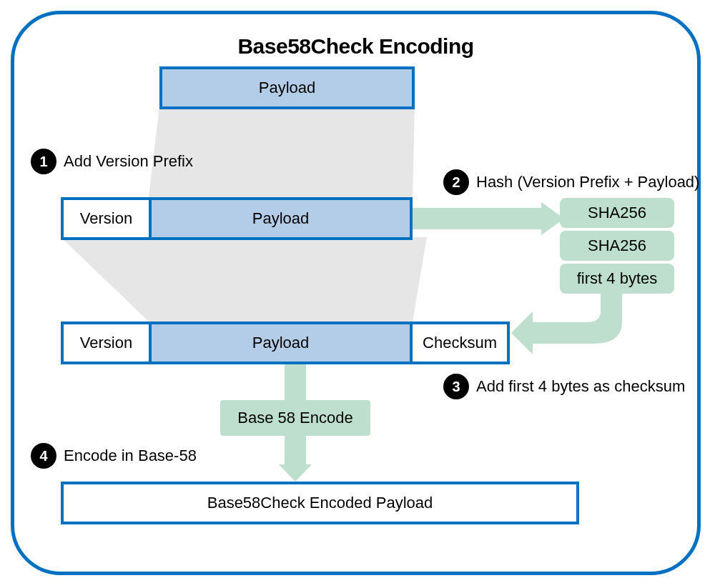  I want to click on hash-sha256-1: SHA256, so click(617, 213).